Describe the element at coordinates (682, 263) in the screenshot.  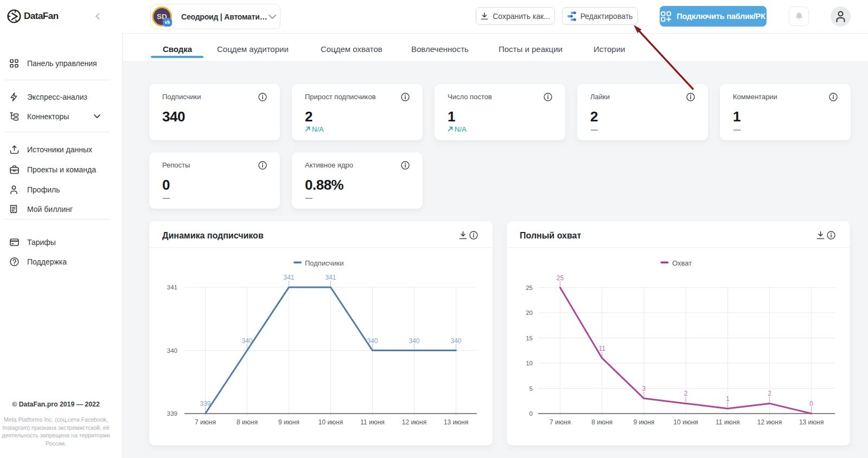
I see `svg-text: Охват` at that location.